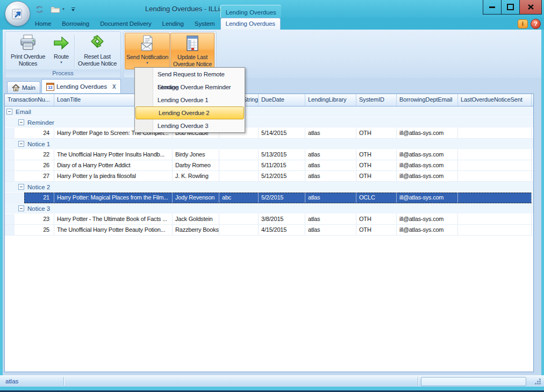  I want to click on ribbon-tab-document-delivery: Document Delivery, so click(126, 24).